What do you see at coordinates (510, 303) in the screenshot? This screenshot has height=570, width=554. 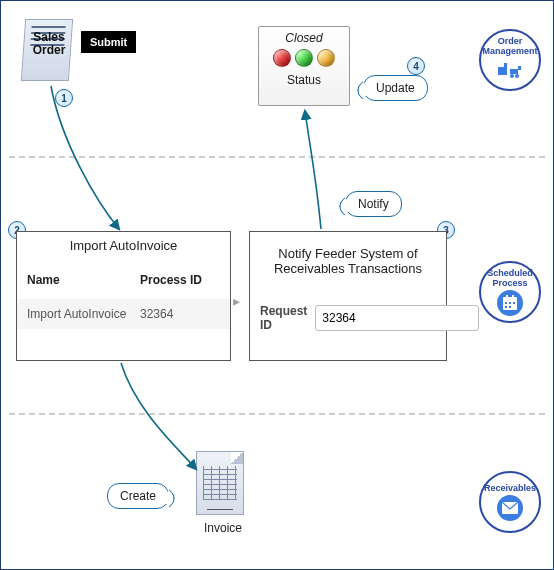 I see `calendar-icon` at bounding box center [510, 303].